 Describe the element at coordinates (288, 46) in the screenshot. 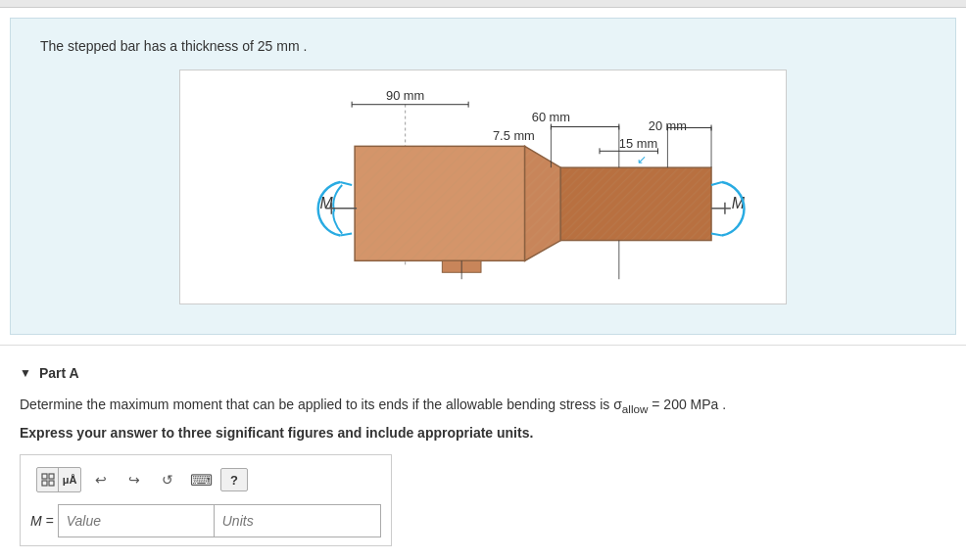

I see `thickness-unit: mm` at that location.